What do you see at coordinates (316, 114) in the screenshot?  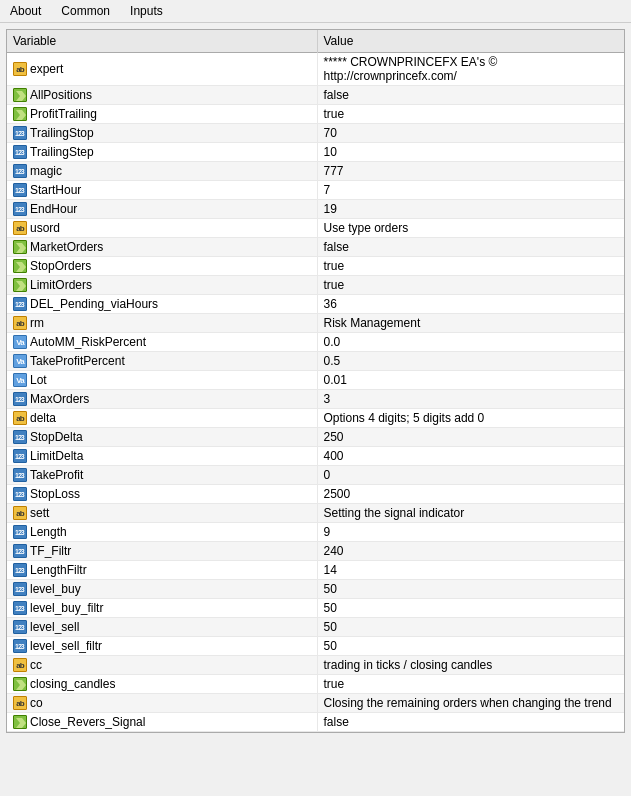 I see `table-row: ProfitTrailingtrue` at bounding box center [316, 114].